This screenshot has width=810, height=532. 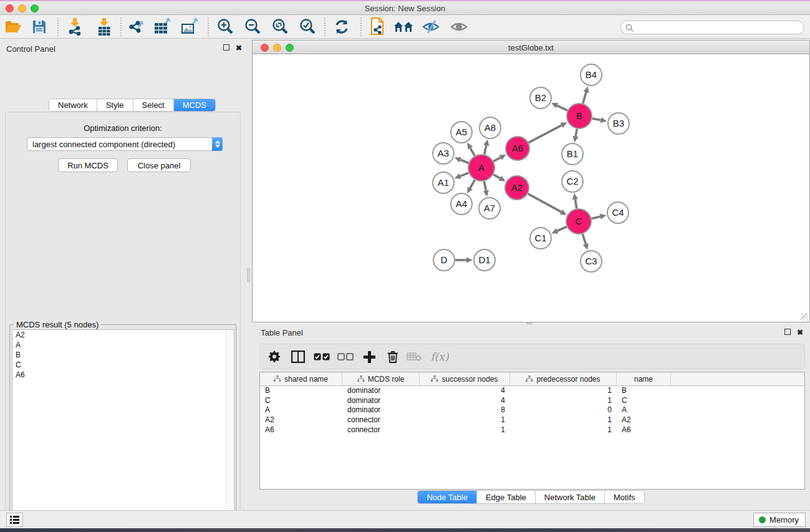 What do you see at coordinates (274, 357) in the screenshot?
I see `column-settings-gear-icon` at bounding box center [274, 357].